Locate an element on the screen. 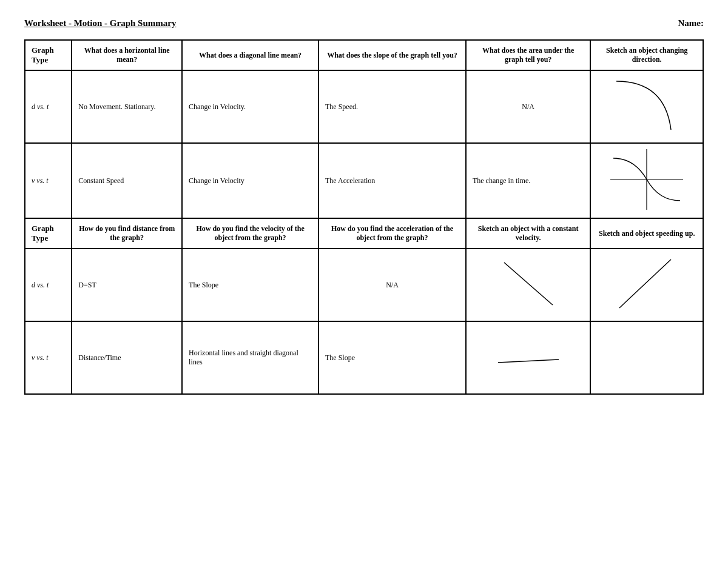  sketch-speeding-v2 is located at coordinates (647, 358).